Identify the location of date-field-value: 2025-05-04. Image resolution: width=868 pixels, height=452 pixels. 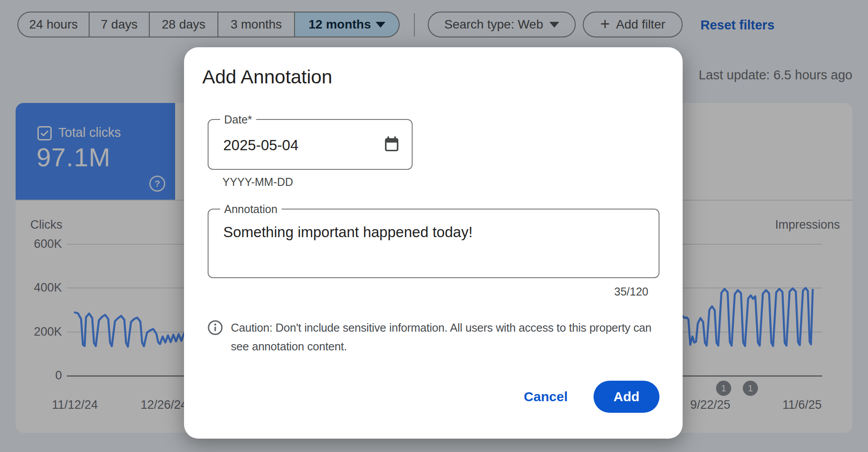
(261, 145).